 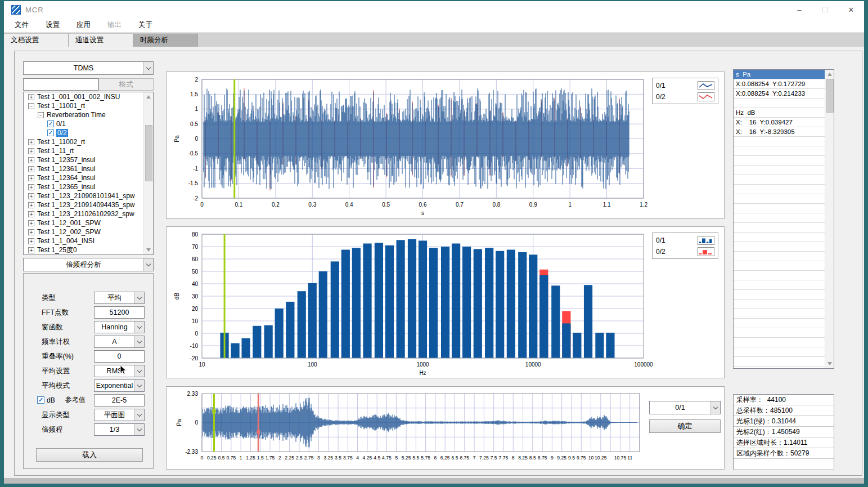 What do you see at coordinates (83, 178) in the screenshot?
I see `tree-item: +Test 1_12364_insul` at bounding box center [83, 178].